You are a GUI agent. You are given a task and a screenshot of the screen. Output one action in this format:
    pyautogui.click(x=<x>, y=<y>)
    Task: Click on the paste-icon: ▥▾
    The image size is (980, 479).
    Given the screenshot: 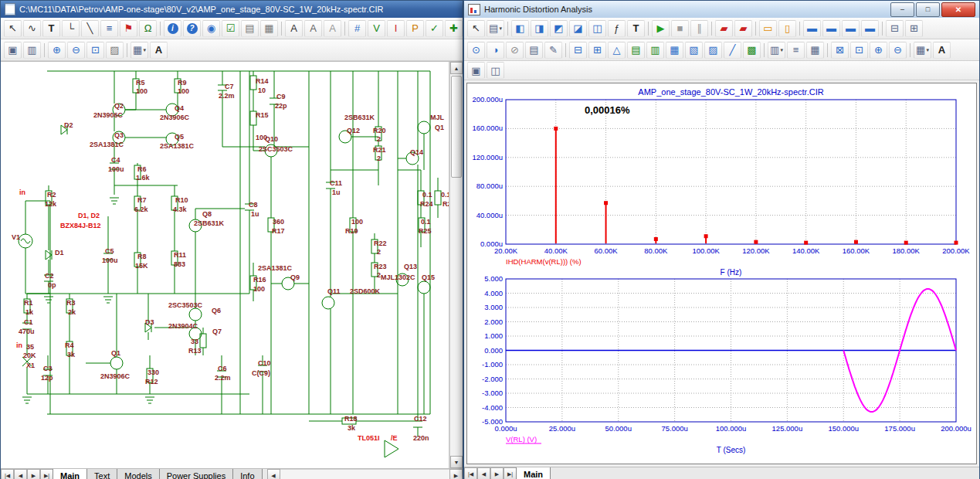 What is the action you would take?
    pyautogui.click(x=777, y=50)
    